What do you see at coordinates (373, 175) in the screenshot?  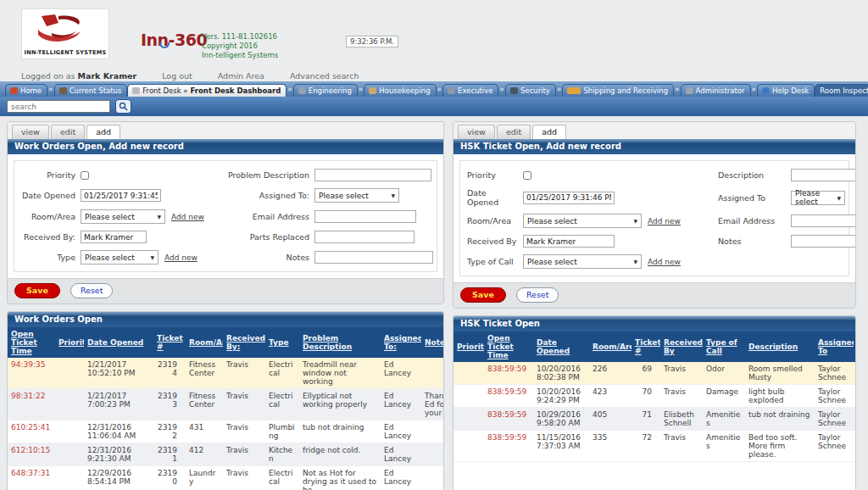 I see `problem-description-field` at bounding box center [373, 175].